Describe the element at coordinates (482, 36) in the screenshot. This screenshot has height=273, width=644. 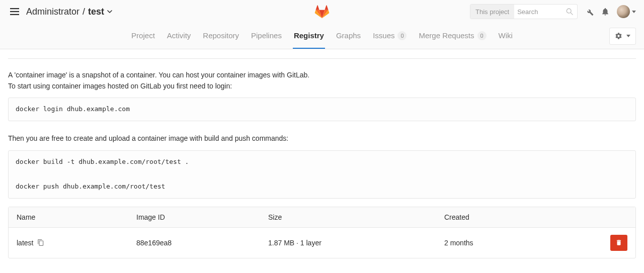
I see `mr-count-badge: 0` at that location.